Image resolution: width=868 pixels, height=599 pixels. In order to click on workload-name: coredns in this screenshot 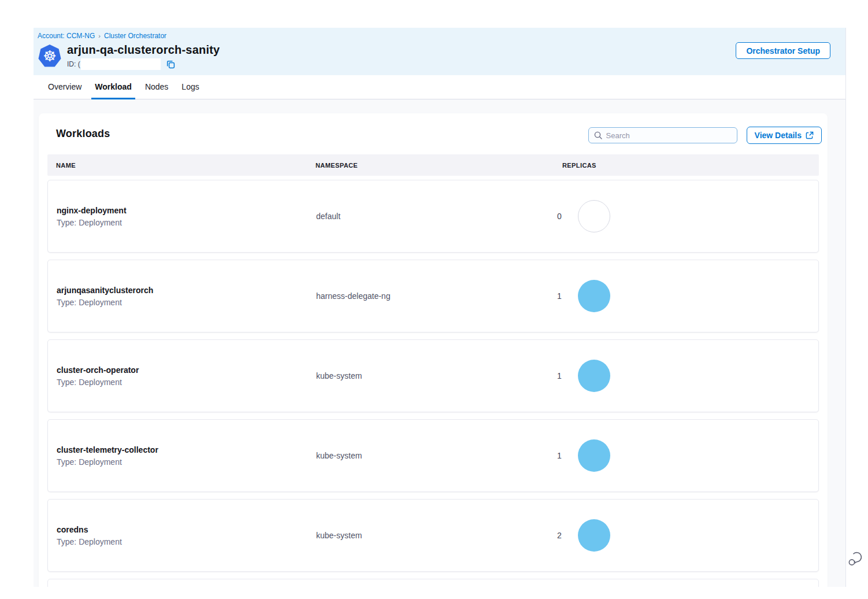, I will do `click(182, 530)`.